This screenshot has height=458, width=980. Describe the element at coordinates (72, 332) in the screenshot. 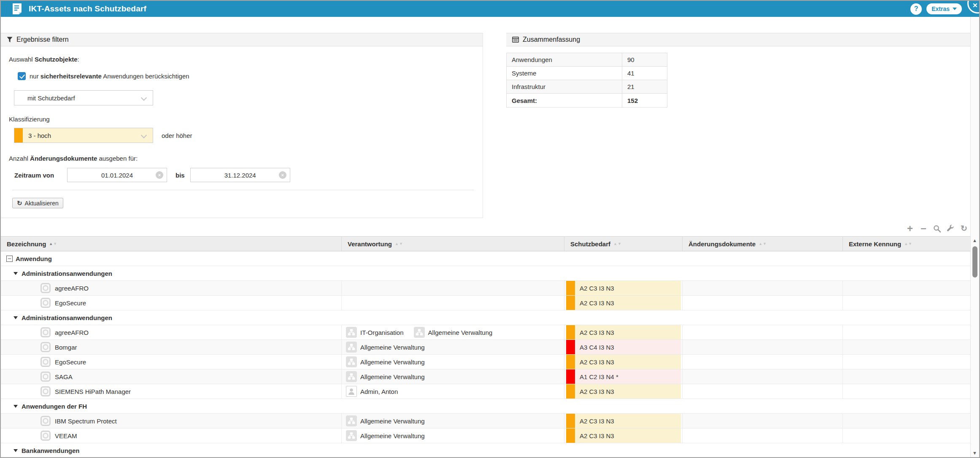

I see `asset-name: agreeAFRO` at that location.